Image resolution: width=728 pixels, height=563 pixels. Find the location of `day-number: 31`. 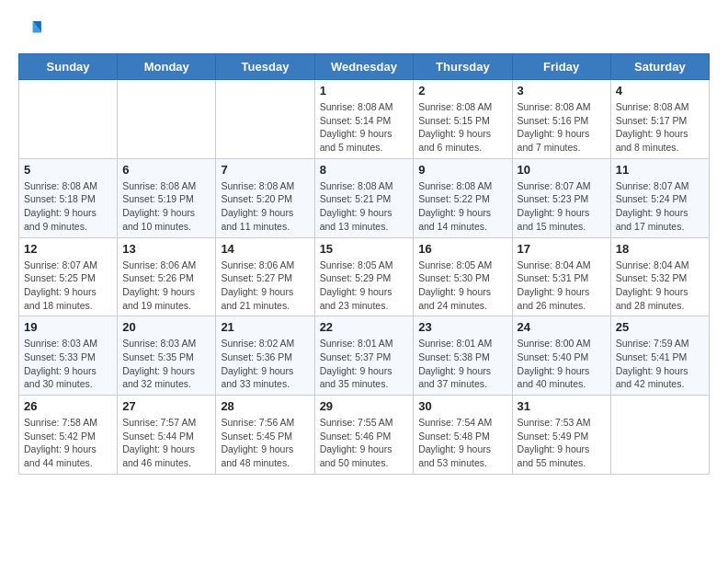

day-number: 31 is located at coordinates (562, 407).